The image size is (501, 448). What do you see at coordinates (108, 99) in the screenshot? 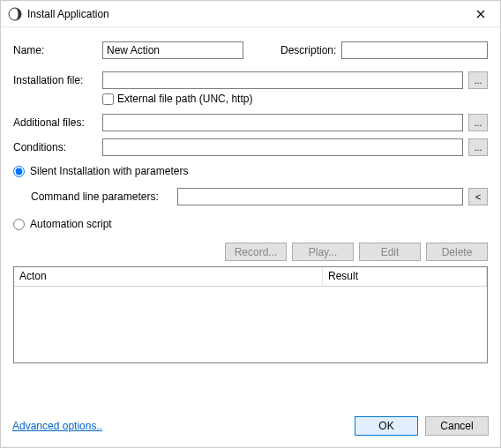
I see `external-path-checkbox` at bounding box center [108, 99].